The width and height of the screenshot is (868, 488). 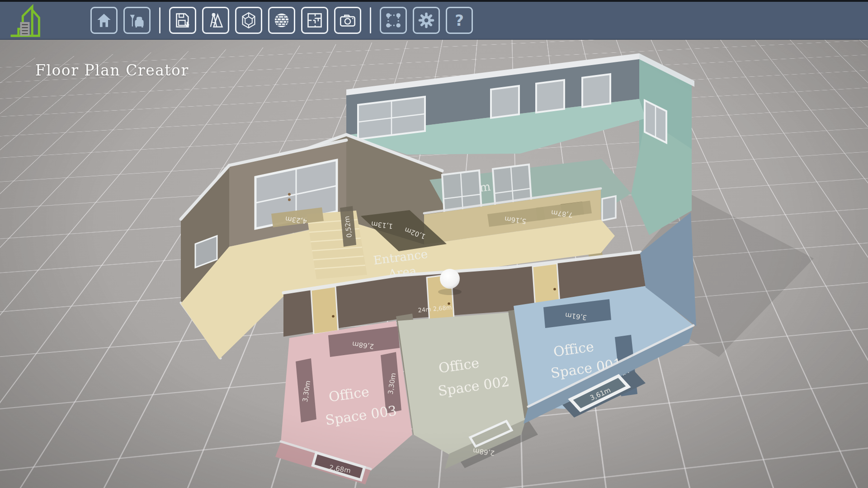 I want to click on select-button, so click(x=393, y=20).